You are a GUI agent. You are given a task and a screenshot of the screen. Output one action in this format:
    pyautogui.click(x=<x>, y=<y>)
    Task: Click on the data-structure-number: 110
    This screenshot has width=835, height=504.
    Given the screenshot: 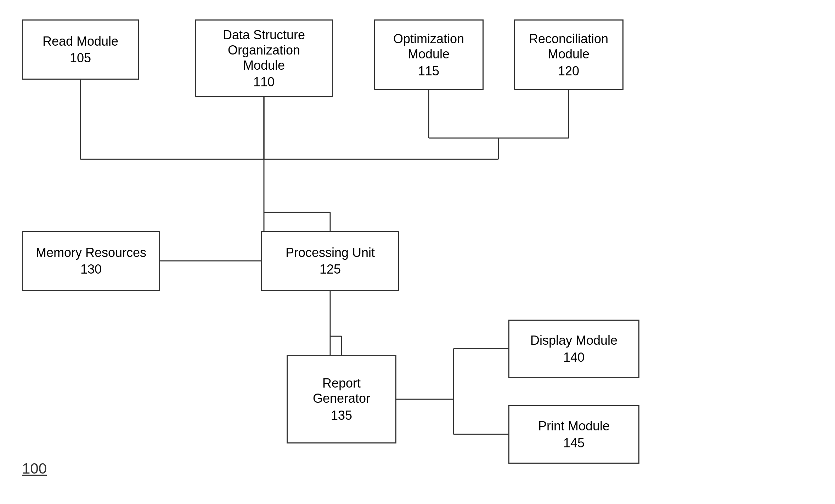 What is the action you would take?
    pyautogui.click(x=264, y=82)
    